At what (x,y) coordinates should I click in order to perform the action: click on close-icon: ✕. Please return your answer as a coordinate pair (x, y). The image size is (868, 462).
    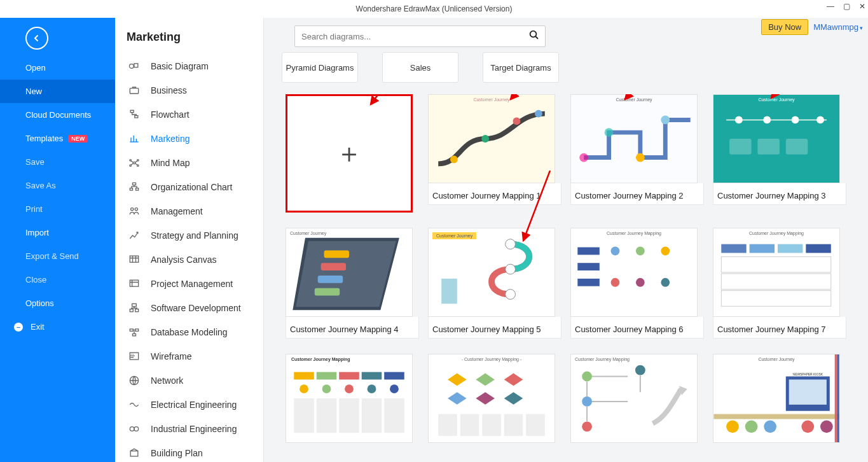
    Looking at the image, I should click on (862, 6).